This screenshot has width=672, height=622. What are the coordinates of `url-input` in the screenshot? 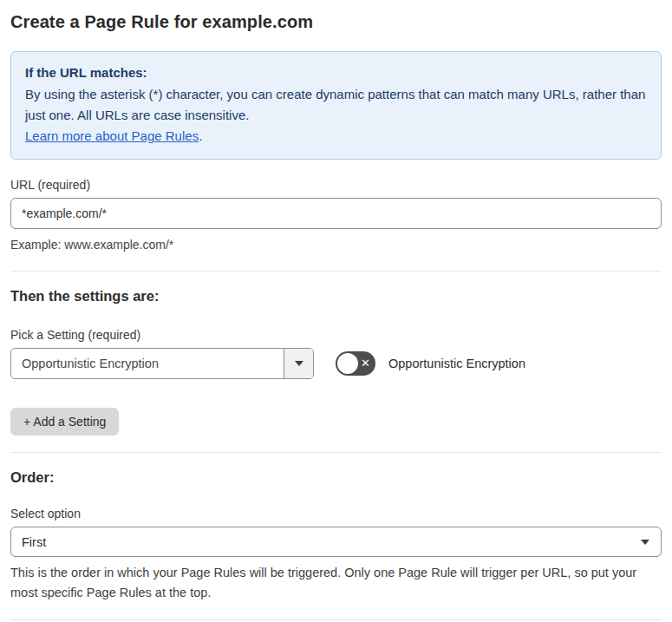 It's located at (336, 213).